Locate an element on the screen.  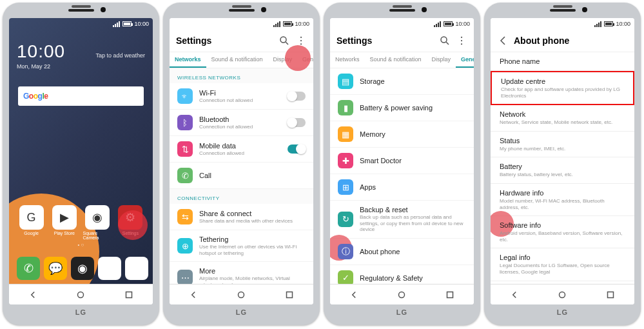
page-title: Settings is located at coordinates (224, 41).